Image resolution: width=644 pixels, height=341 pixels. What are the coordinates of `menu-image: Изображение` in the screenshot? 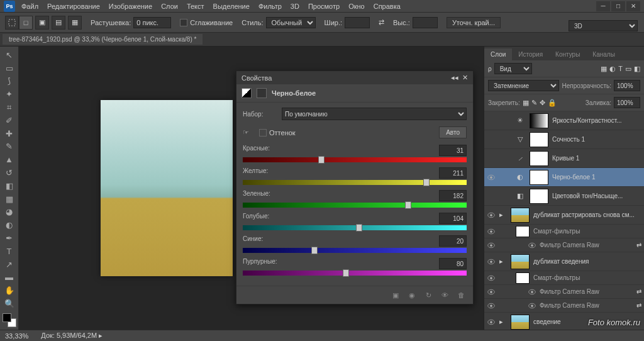 It's located at (131, 6).